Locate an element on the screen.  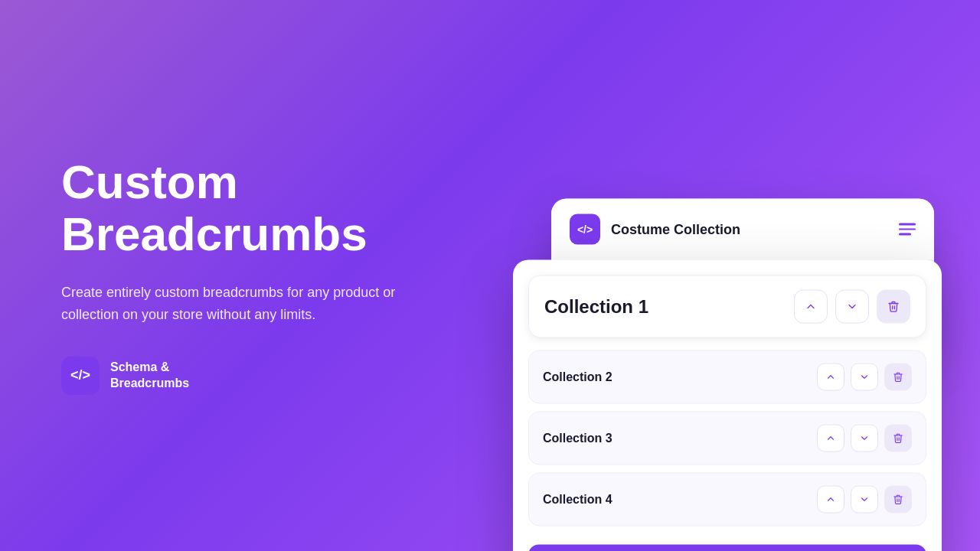
collection-4-actions is located at coordinates (864, 500).